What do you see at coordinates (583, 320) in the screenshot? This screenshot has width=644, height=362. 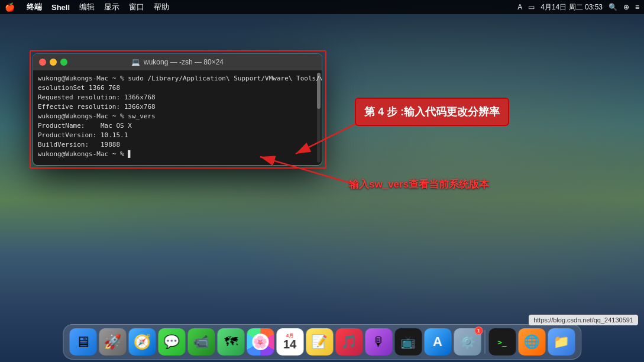 I see `url-bar: https://blog.csdn.net/qq_24130591` at bounding box center [583, 320].